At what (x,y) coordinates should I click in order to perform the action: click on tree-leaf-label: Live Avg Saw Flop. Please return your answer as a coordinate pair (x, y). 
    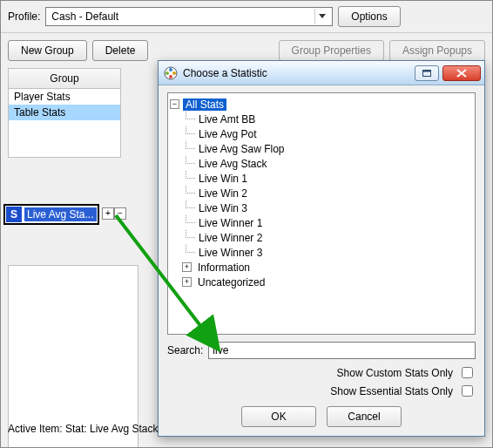
    Looking at the image, I should click on (242, 149).